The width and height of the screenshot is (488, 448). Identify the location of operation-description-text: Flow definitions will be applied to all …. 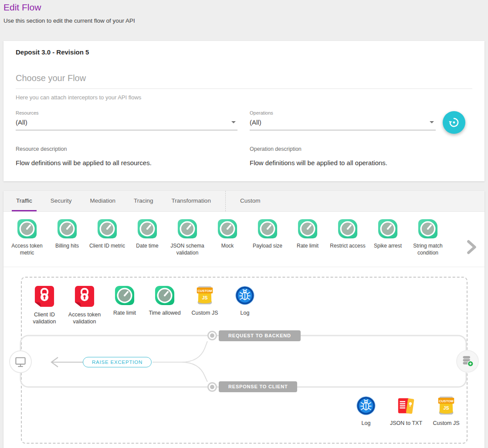
(342, 163).